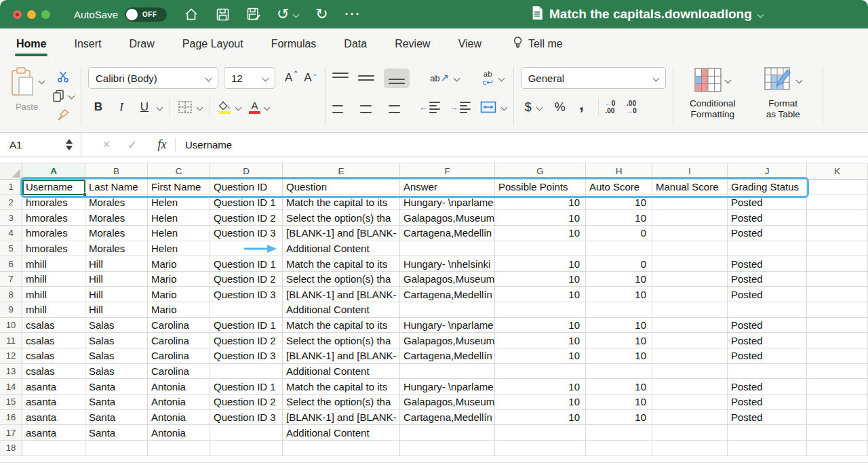 This screenshot has height=465, width=868. Describe the element at coordinates (540, 264) in the screenshot. I see `cell-G6: 10` at that location.